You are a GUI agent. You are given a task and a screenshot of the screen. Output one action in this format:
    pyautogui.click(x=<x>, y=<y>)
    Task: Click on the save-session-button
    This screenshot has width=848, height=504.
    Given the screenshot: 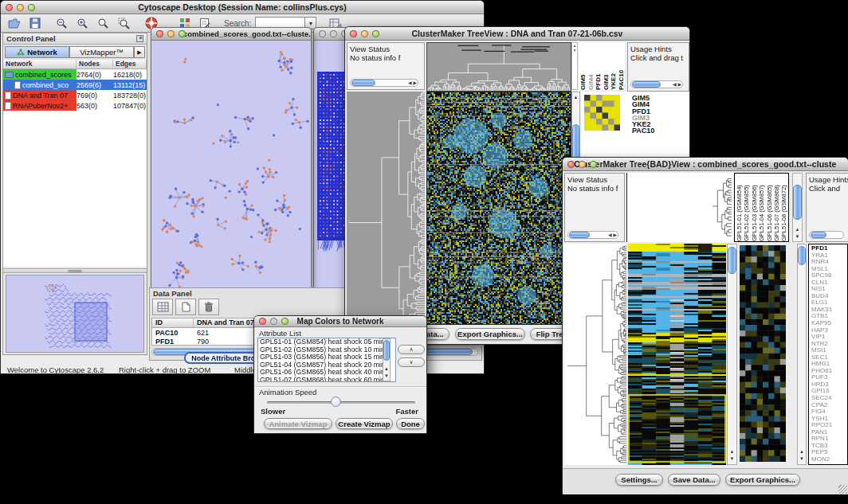 What is the action you would take?
    pyautogui.click(x=35, y=24)
    